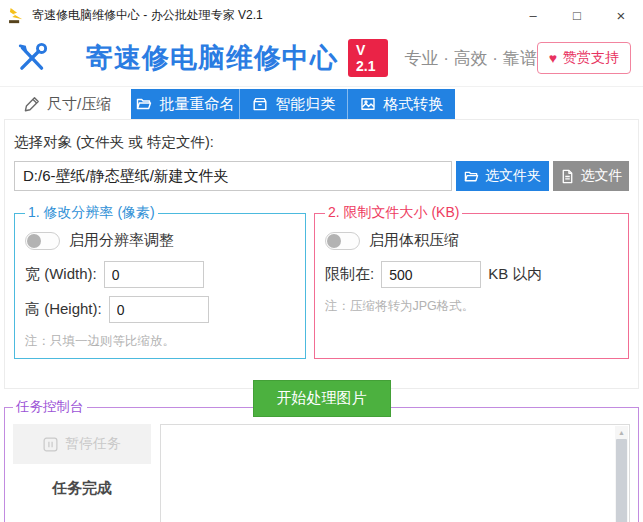  I want to click on task-status-text: 任务完成, so click(82, 488).